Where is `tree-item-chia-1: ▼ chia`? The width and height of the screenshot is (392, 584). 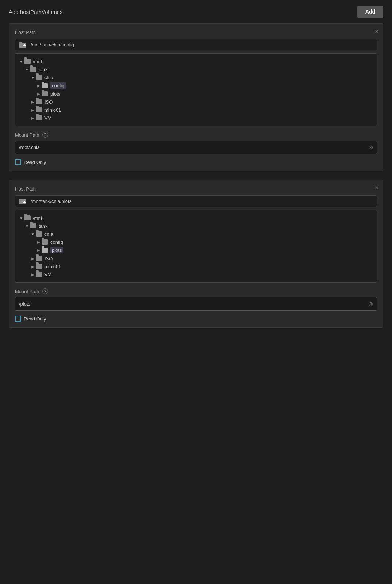 tree-item-chia-1: ▼ chia is located at coordinates (196, 77).